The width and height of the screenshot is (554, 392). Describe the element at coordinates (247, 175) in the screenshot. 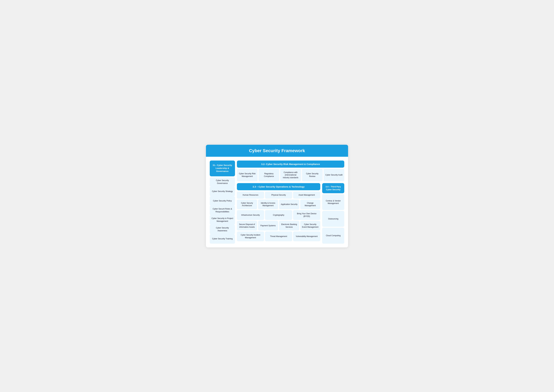

I see `section-32-cell: Cyber Security Risk Management` at that location.